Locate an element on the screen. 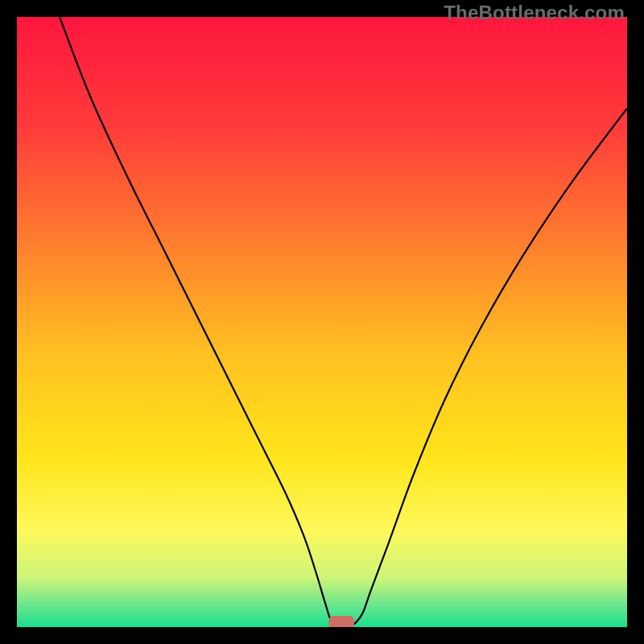 The width and height of the screenshot is (644, 644). watermark-text: TheBottleneck.com is located at coordinates (535, 13).